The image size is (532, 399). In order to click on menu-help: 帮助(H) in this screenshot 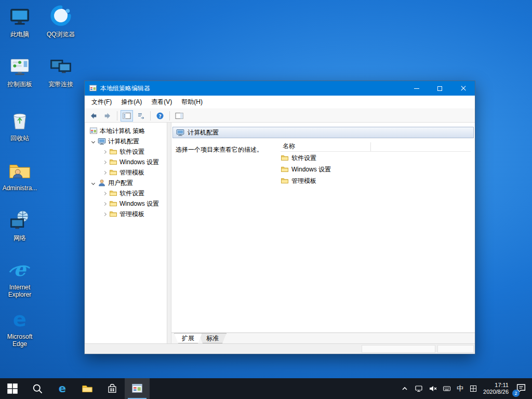, I will do `click(192, 102)`.